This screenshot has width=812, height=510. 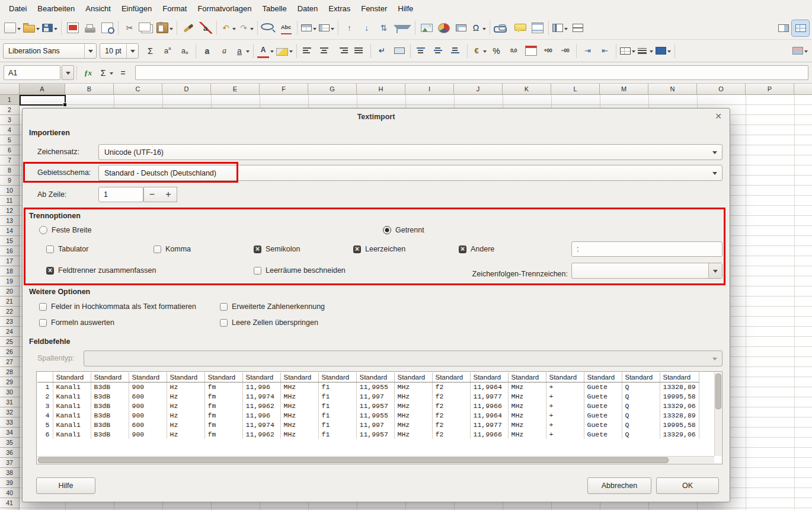 I want to click on radio-getrennt: Getrennt, so click(x=404, y=230).